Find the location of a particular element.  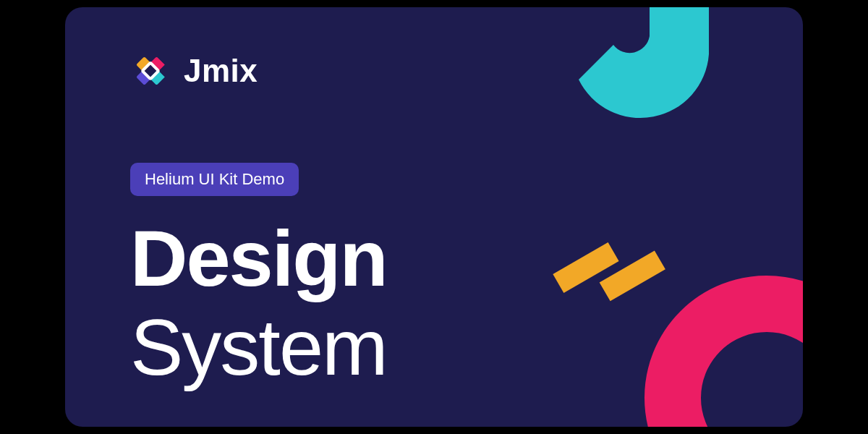

brand-name: Jmix is located at coordinates (221, 71).